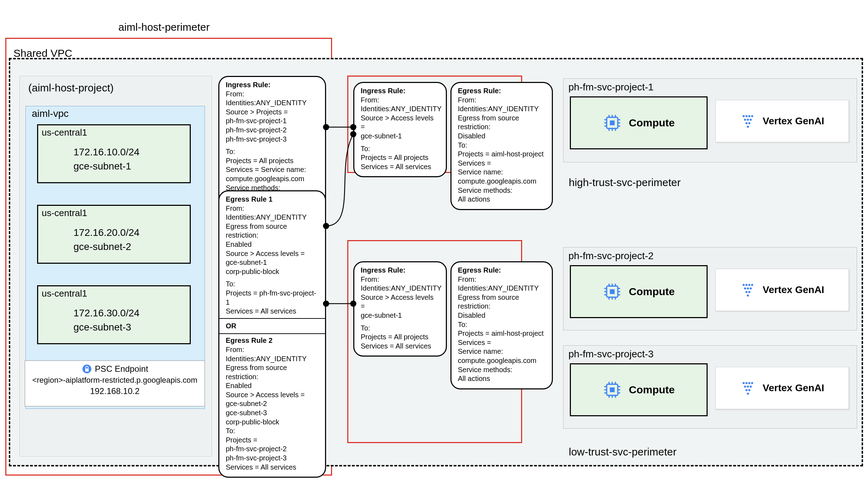  I want to click on host-egress1-title: Egress Rule 1, so click(249, 199).